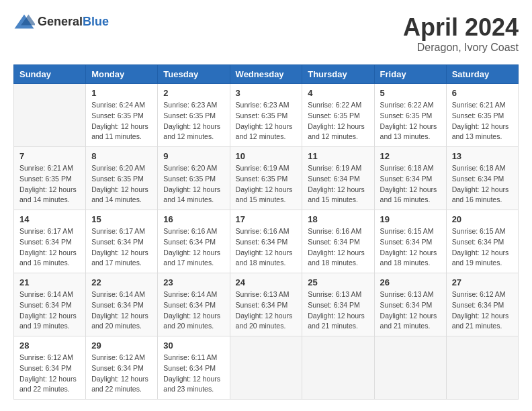 This screenshot has height=411, width=532. Describe the element at coordinates (193, 137) in the screenshot. I see `daylight-info-2: and 12 minutes.` at that location.